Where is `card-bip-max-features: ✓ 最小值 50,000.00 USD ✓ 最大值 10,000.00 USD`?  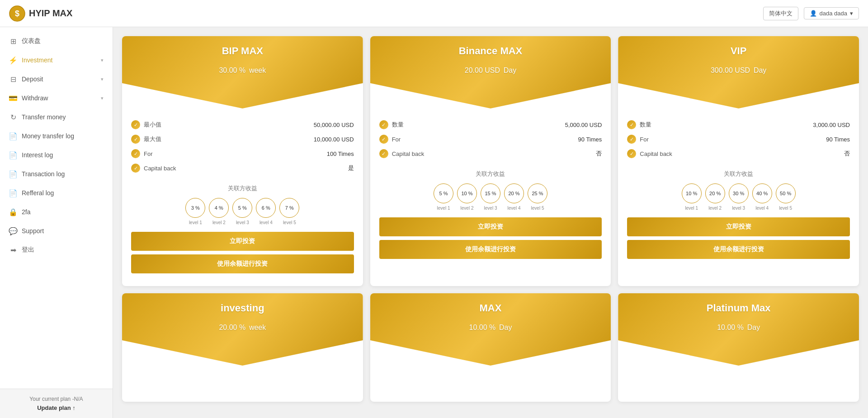
card-bip-max-features: ✓ 最小值 50,000.00 USD ✓ 最大值 10,000.00 USD is located at coordinates (242, 146).